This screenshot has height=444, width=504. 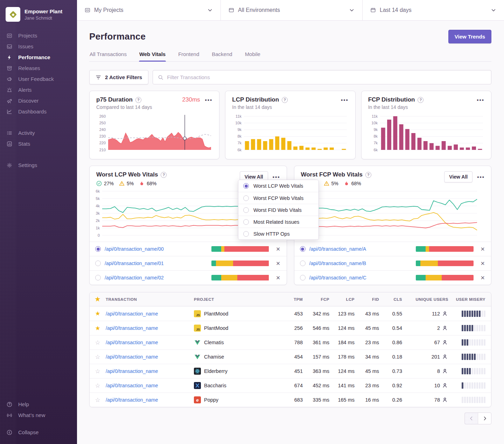 What do you see at coordinates (38, 404) in the screenshot?
I see `sidebar-item-help: Help` at bounding box center [38, 404].